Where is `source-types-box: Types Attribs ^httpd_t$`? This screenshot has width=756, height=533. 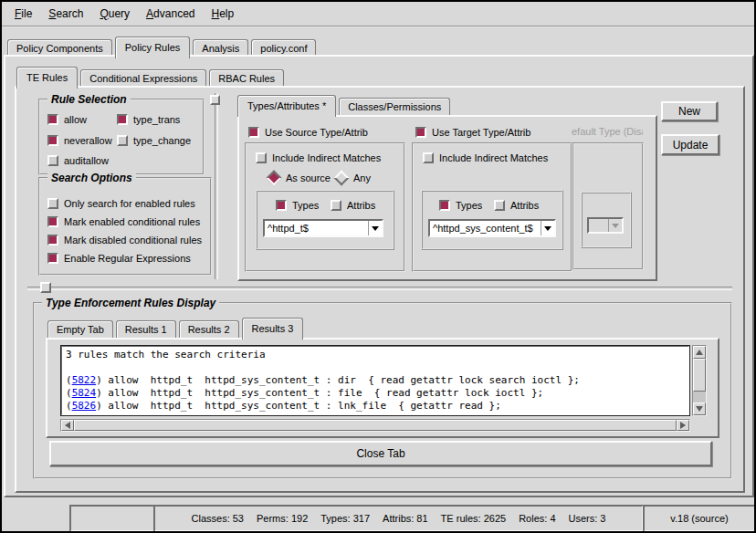 source-types-box: Types Attribs ^httpd_t$ is located at coordinates (325, 220).